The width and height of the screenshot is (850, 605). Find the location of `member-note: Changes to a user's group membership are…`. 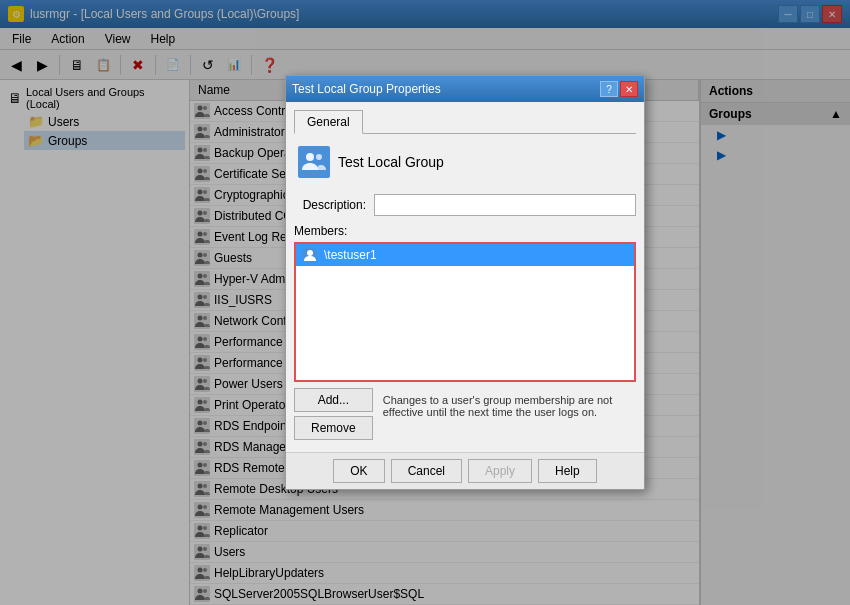

member-note: Changes to a user's group membership are… is located at coordinates (508, 406).